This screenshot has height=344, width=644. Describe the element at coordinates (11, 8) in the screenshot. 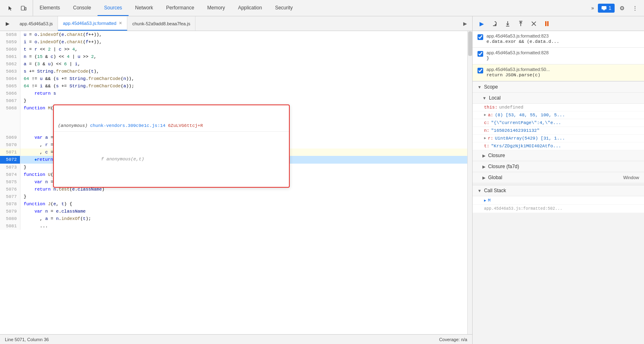

I see `cursor-icon-btn` at that location.